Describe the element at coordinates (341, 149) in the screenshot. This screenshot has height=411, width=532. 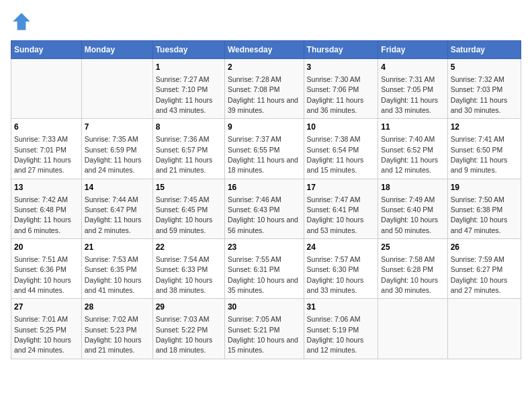
I see `calendar-cell: 10Sunrise: 7:38 AM Sunset: 6:54 PM Dayli…` at that location.